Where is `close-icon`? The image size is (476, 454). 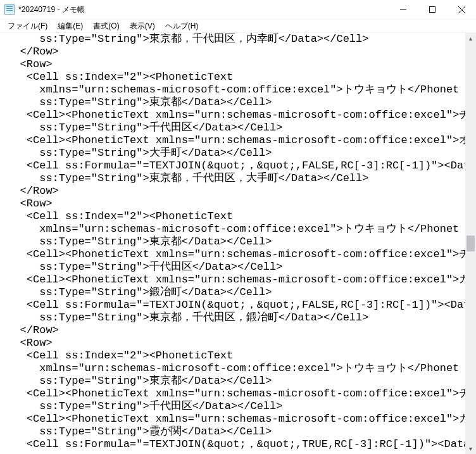 close-icon is located at coordinates (462, 10).